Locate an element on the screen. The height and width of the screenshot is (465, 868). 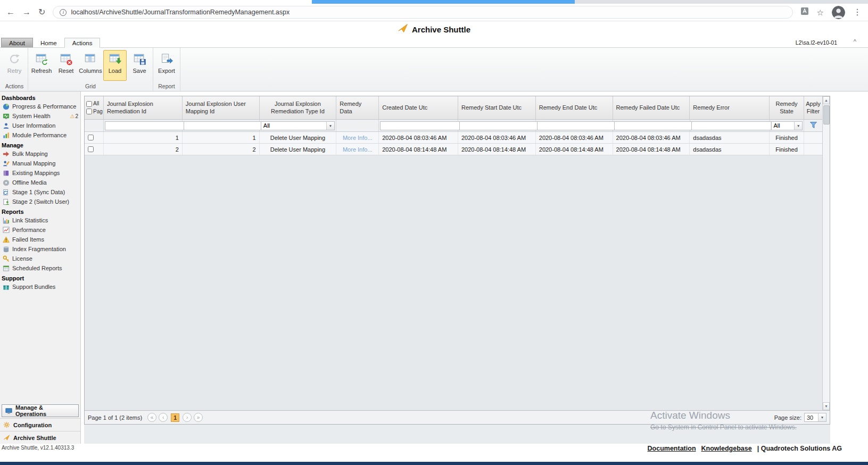
col-header-remedy-state: Remedy State is located at coordinates (787, 107).